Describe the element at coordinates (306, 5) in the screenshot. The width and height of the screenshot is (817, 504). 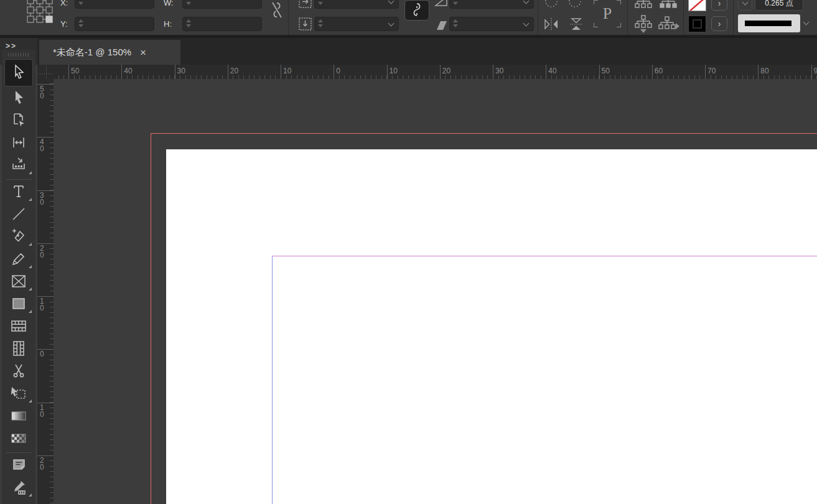
I see `scale-x-icon` at that location.